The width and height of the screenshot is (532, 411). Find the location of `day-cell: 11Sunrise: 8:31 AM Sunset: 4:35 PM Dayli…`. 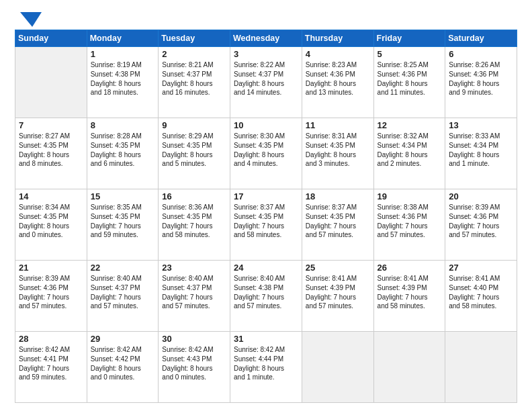

day-cell: 11Sunrise: 8:31 AM Sunset: 4:35 PM Dayli… is located at coordinates (337, 154).